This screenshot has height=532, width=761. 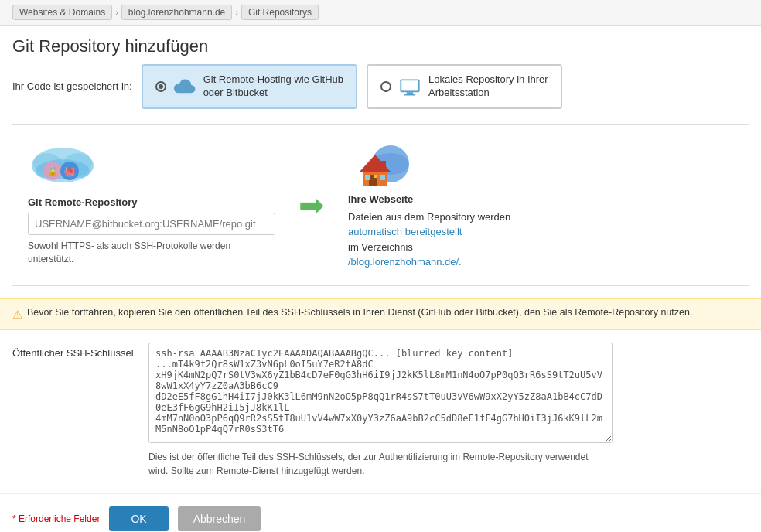 I want to click on git-cloud-illustration: 🔒 🐙, so click(x=63, y=167).